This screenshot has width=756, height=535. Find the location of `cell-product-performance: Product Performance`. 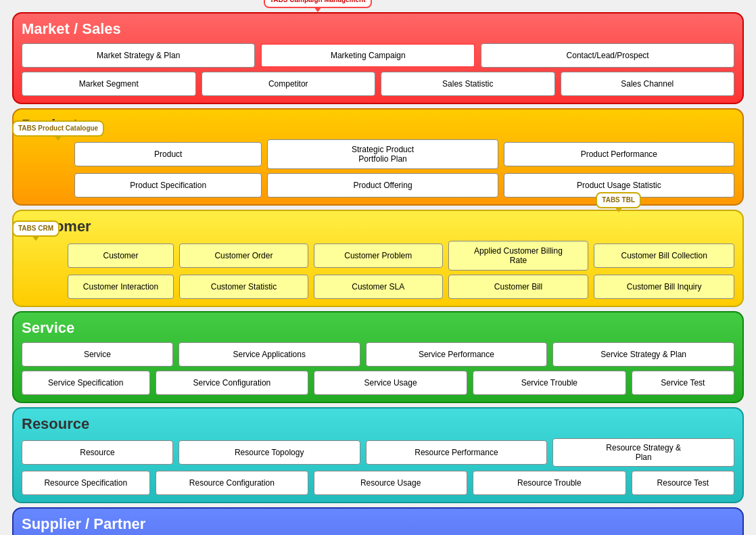

cell-product-performance: Product Performance is located at coordinates (619, 154).